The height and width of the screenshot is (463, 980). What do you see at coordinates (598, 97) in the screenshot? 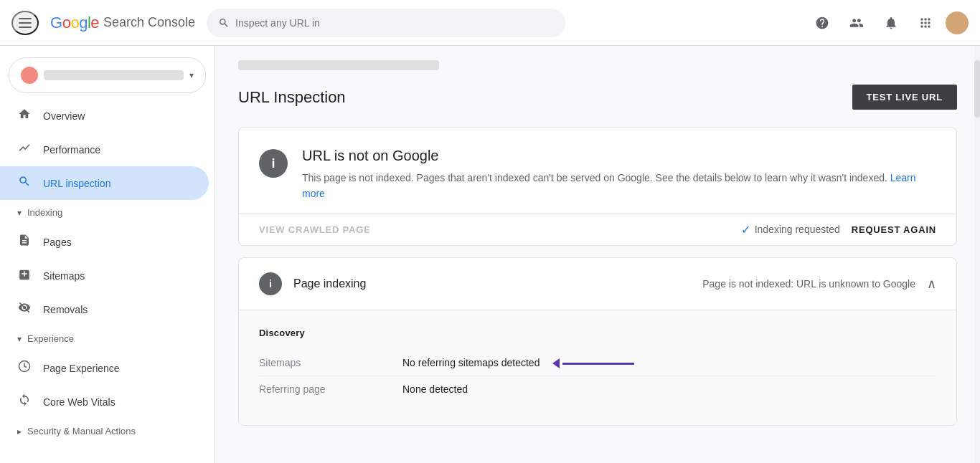
I see `page-header: URL Inspection TEST LIVE URL` at bounding box center [598, 97].